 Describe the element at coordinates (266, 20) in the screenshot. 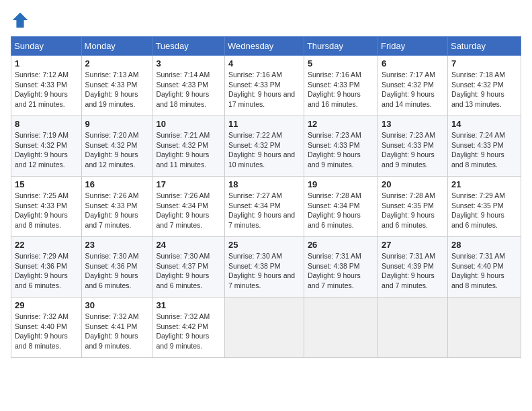

I see `page-header` at that location.